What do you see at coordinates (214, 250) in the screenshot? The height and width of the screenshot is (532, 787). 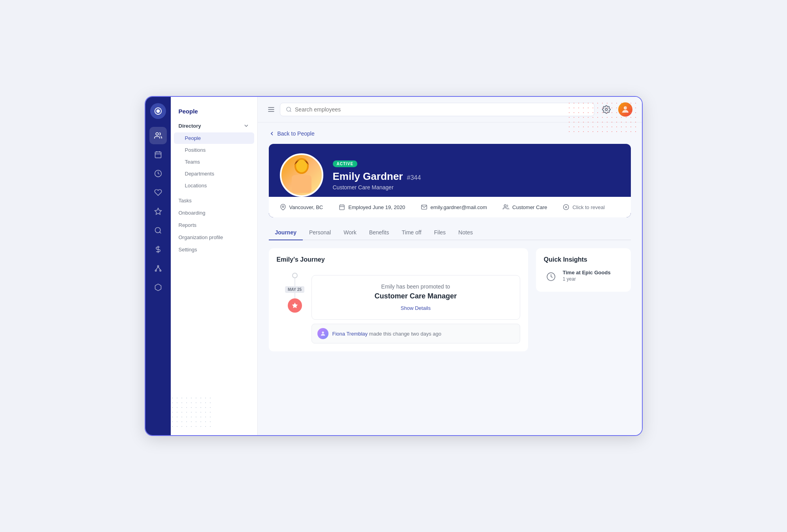 I see `nav-item-settings: Settings` at bounding box center [214, 250].